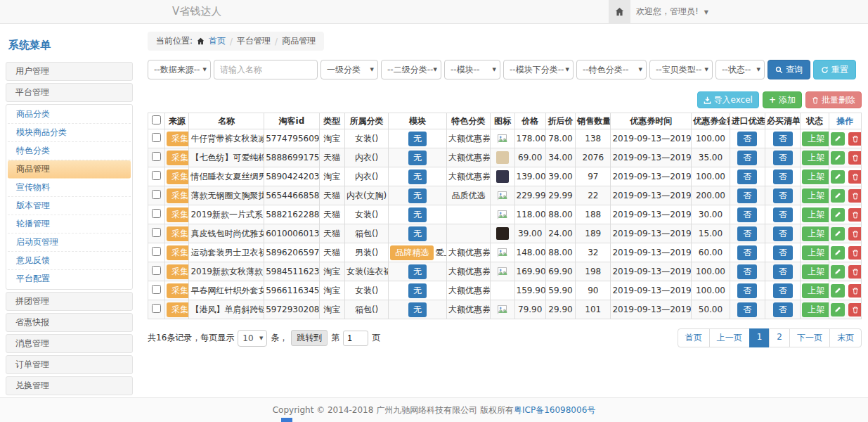 The width and height of the screenshot is (868, 422). What do you see at coordinates (69, 343) in the screenshot?
I see `sidebar-group-消息管理: 消息管理` at bounding box center [69, 343].